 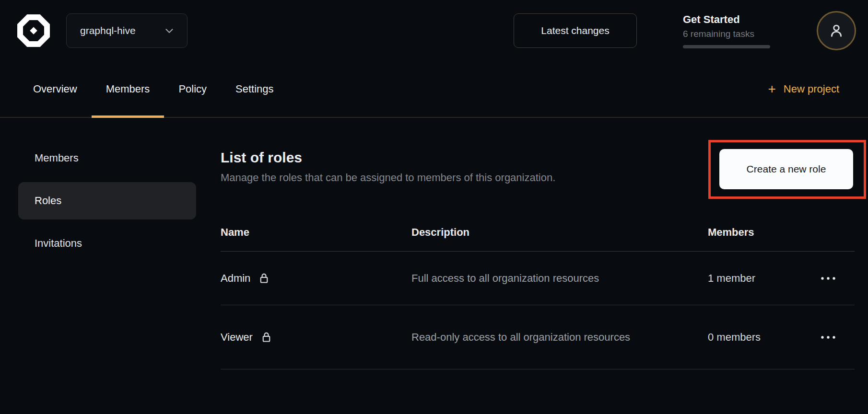 What do you see at coordinates (127, 31) in the screenshot?
I see `organization-selector: graphql-hive` at bounding box center [127, 31].